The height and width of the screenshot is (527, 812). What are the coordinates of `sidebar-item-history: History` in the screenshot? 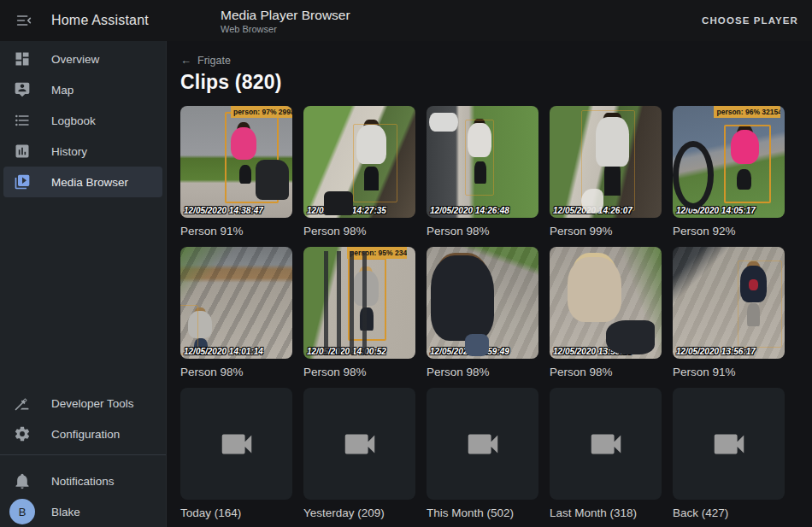 It's located at (83, 151).